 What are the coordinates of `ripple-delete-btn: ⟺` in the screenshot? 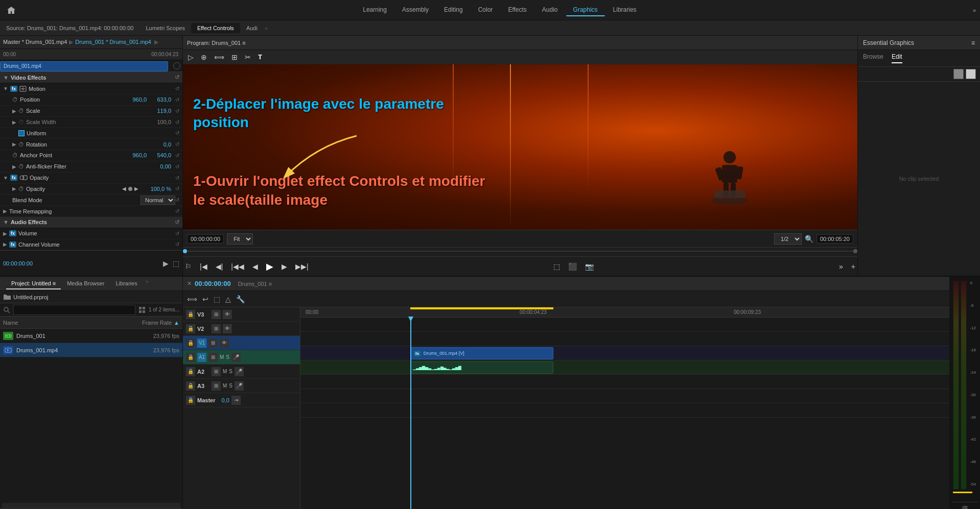 It's located at (192, 299).